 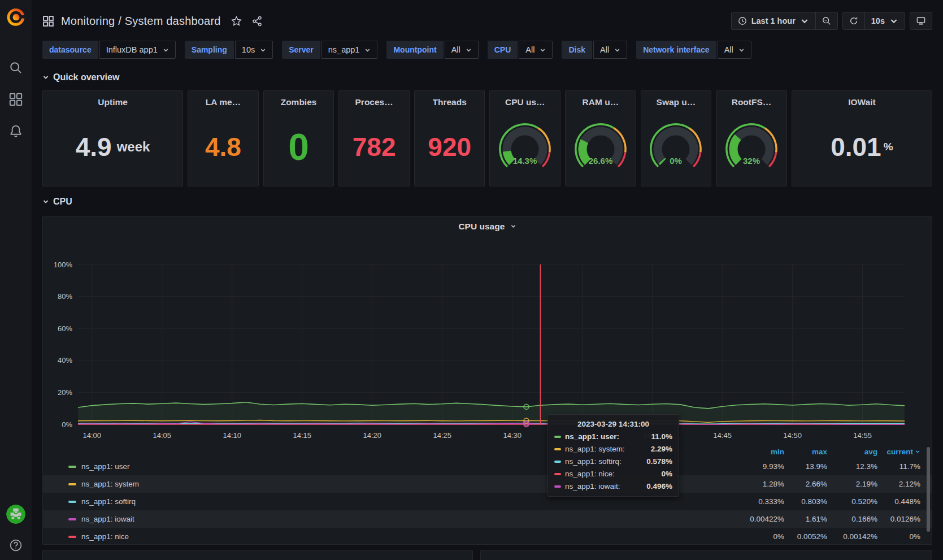 What do you see at coordinates (65, 329) in the screenshot?
I see `svg-text: 60%` at bounding box center [65, 329].